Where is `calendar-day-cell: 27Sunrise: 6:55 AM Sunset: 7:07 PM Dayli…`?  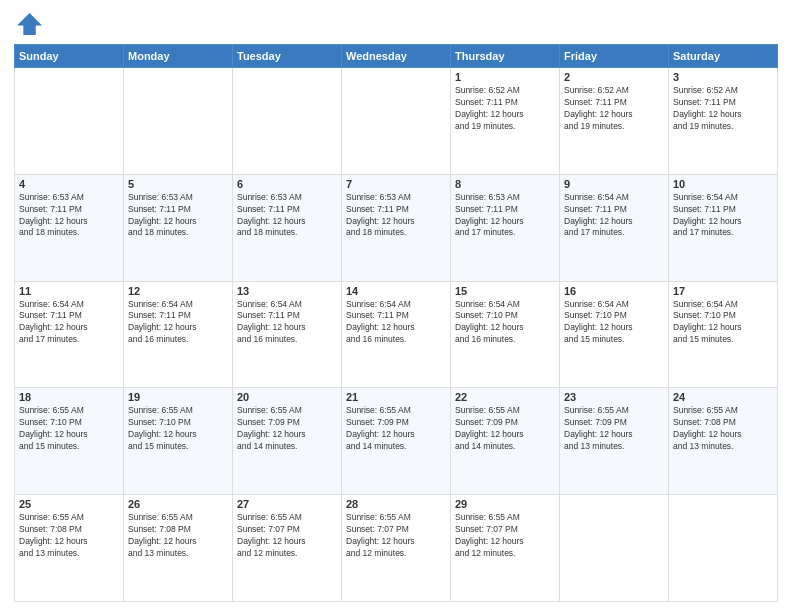 calendar-day-cell: 27Sunrise: 6:55 AM Sunset: 7:07 PM Dayli… is located at coordinates (288, 548).